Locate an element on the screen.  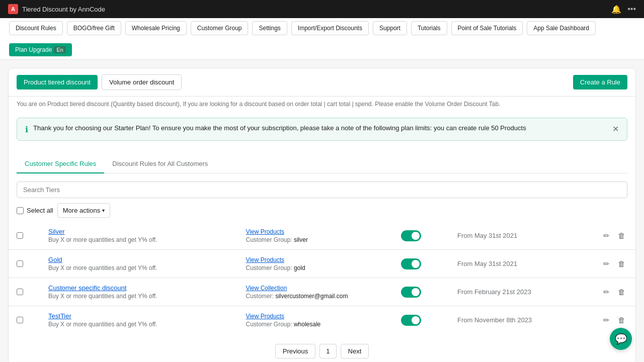
table-row: Customer specific discount Buy X or more… is located at coordinates (322, 292).